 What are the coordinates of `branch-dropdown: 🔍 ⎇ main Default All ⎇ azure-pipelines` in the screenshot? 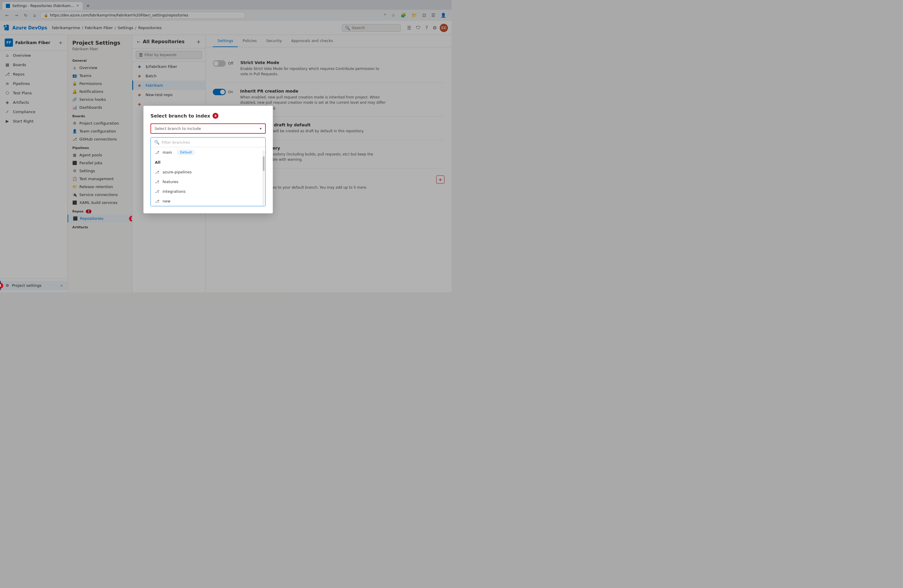 It's located at (208, 172).